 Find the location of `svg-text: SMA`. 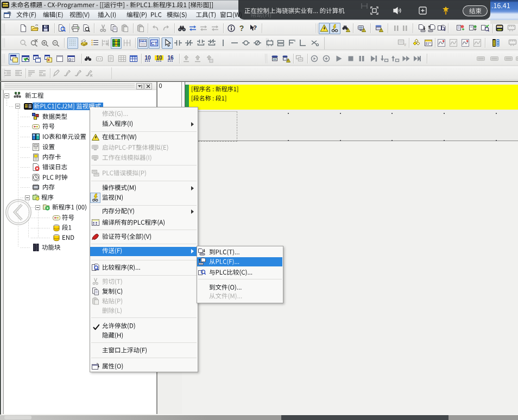

svg-text: SMA is located at coordinates (143, 41).